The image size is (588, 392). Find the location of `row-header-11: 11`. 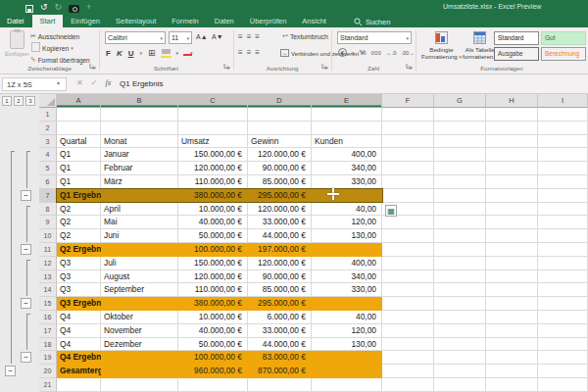

row-header-11: 11 is located at coordinates (48, 250).